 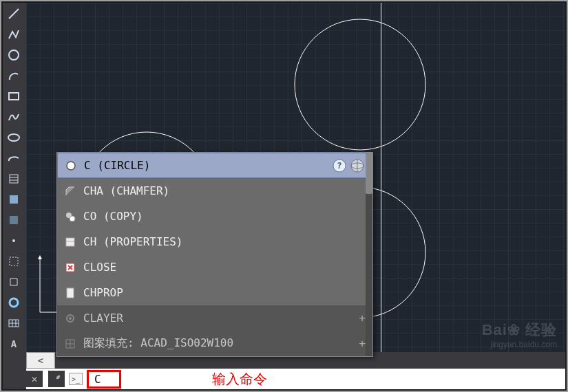 I want to click on tool-rect, so click(x=14, y=96).